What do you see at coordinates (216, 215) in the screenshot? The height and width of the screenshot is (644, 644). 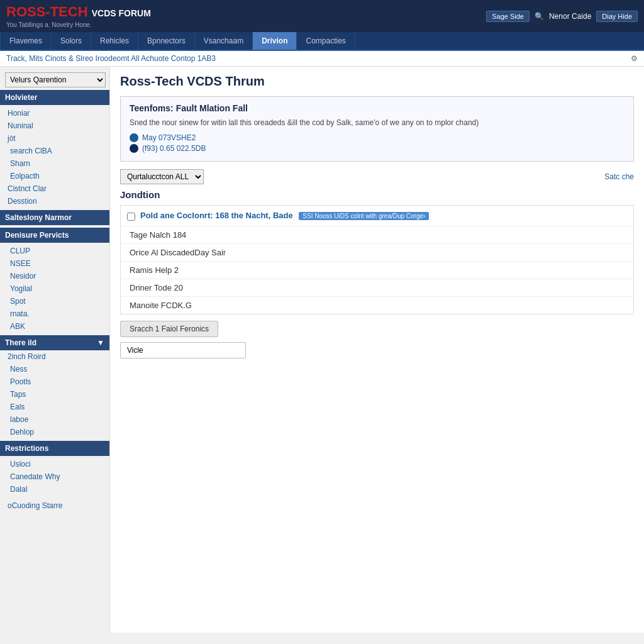 I see `thread-title-link: Pold ane Coclonrt: 168 the Nacht, Bade` at bounding box center [216, 215].